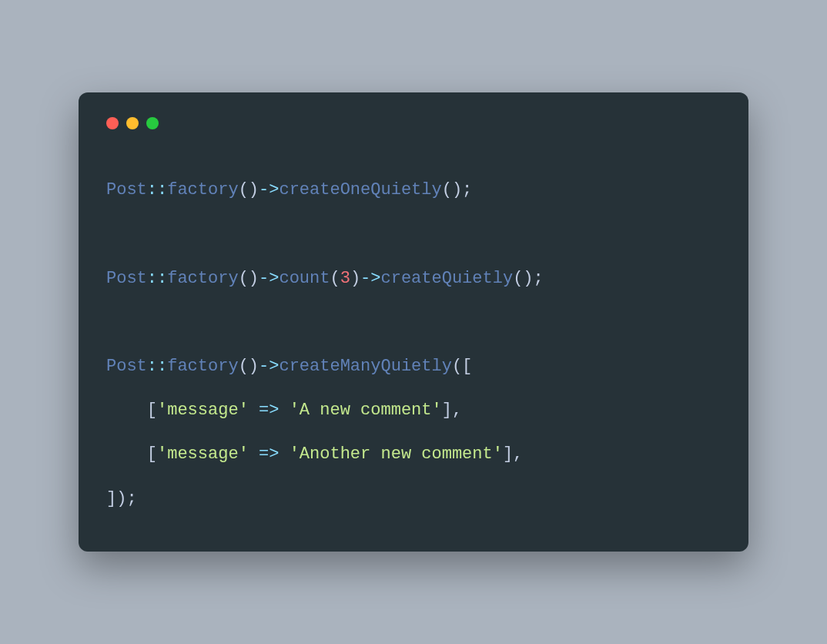 The height and width of the screenshot is (644, 827). I want to click on token-punc: ), so click(356, 279).